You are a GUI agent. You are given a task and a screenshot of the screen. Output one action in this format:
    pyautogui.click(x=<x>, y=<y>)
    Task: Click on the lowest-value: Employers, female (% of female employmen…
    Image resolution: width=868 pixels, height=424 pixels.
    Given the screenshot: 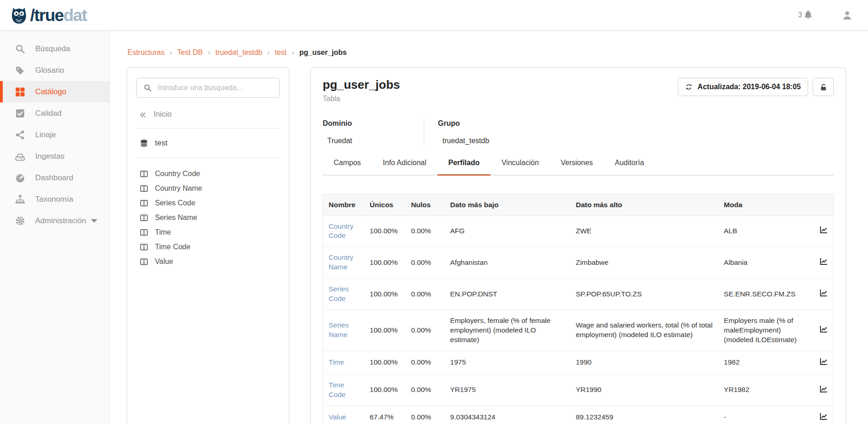 What is the action you would take?
    pyautogui.click(x=507, y=331)
    